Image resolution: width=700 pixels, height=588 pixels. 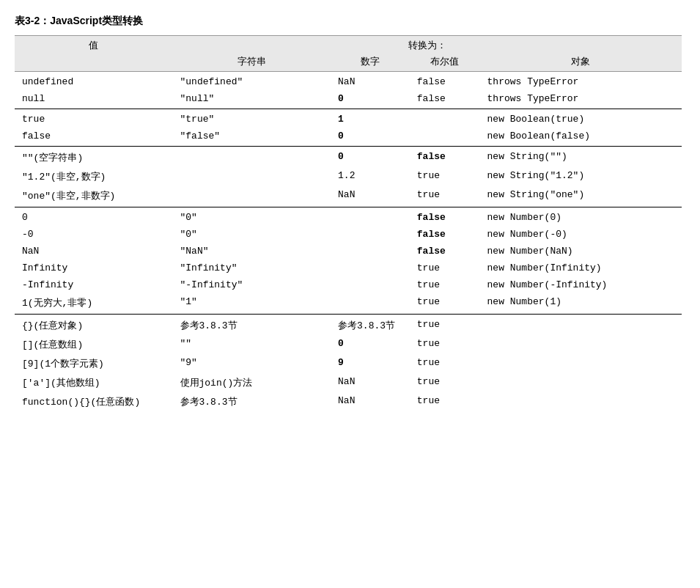 I want to click on string-cell: "true", so click(x=252, y=119).